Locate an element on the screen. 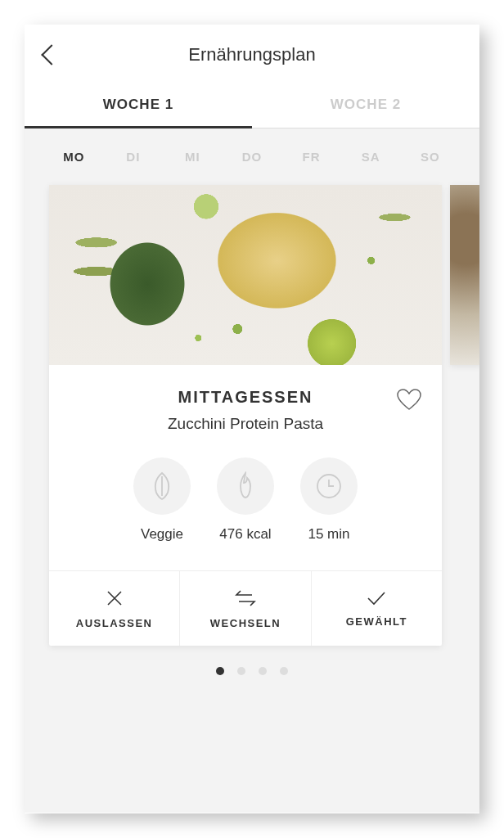  tab-day-mi: MI is located at coordinates (193, 157).